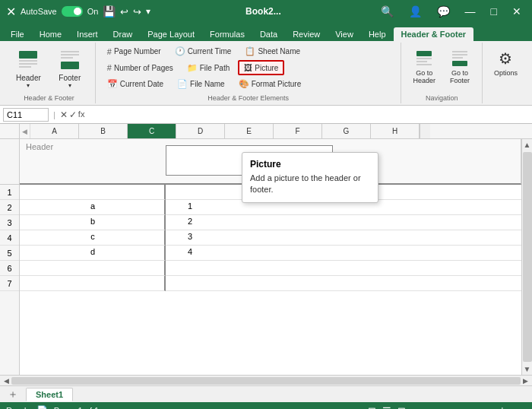 The image size is (532, 409). What do you see at coordinates (239, 284) in the screenshot?
I see `cell-e7` at bounding box center [239, 284].